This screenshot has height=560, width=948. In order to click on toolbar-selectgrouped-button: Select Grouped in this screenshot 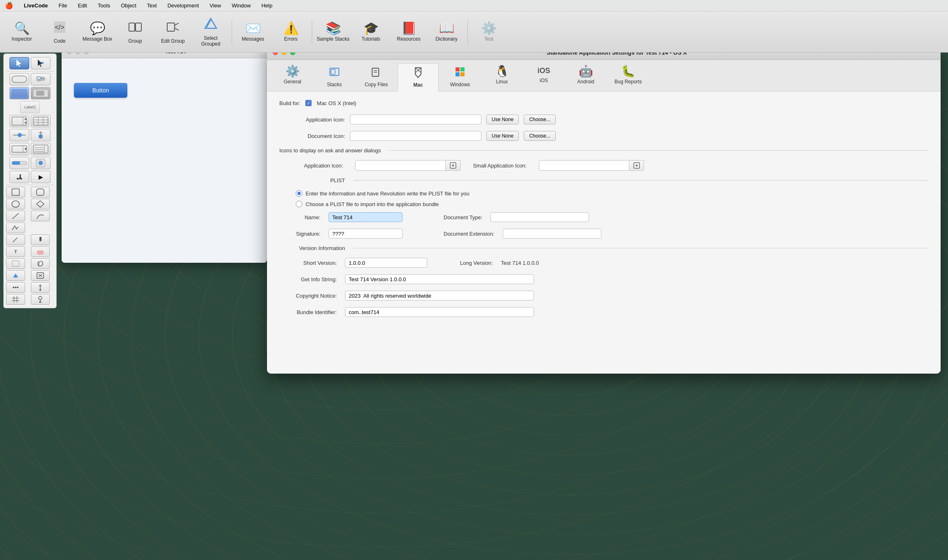, I will do `click(211, 32)`.